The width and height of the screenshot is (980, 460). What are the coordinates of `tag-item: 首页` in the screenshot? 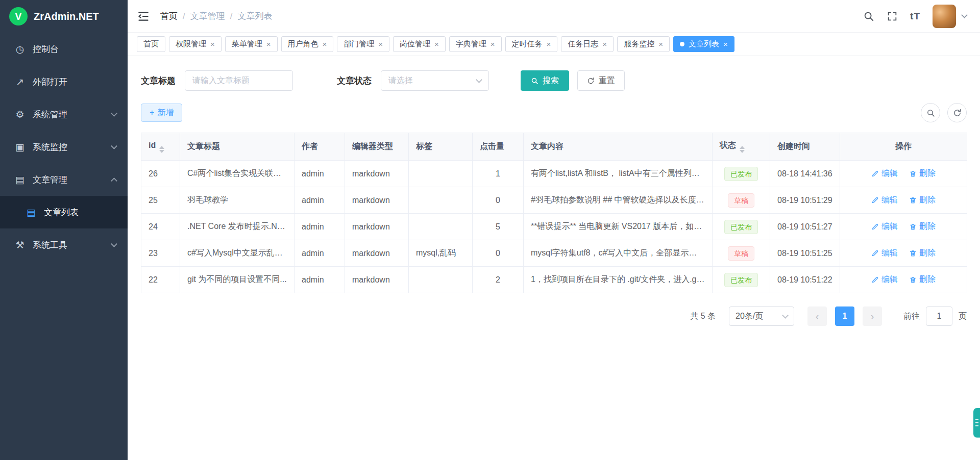 It's located at (151, 44).